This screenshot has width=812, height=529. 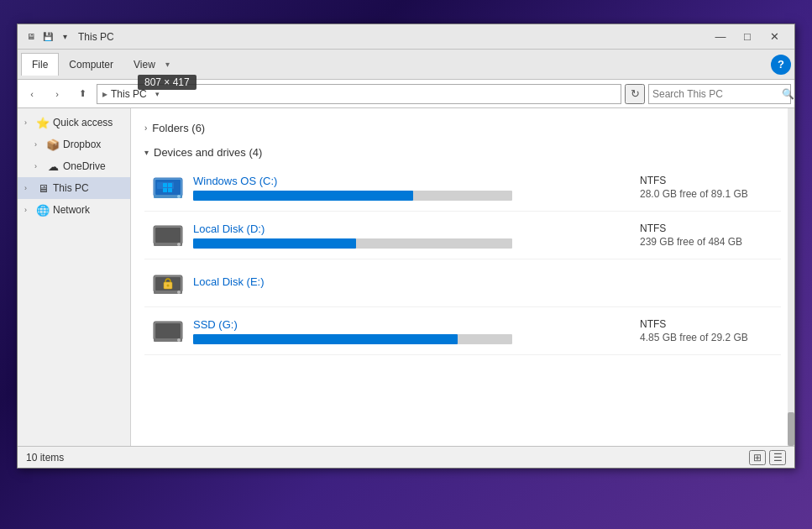 I want to click on drive-e-info: Local Disk (E:), so click(x=484, y=284).